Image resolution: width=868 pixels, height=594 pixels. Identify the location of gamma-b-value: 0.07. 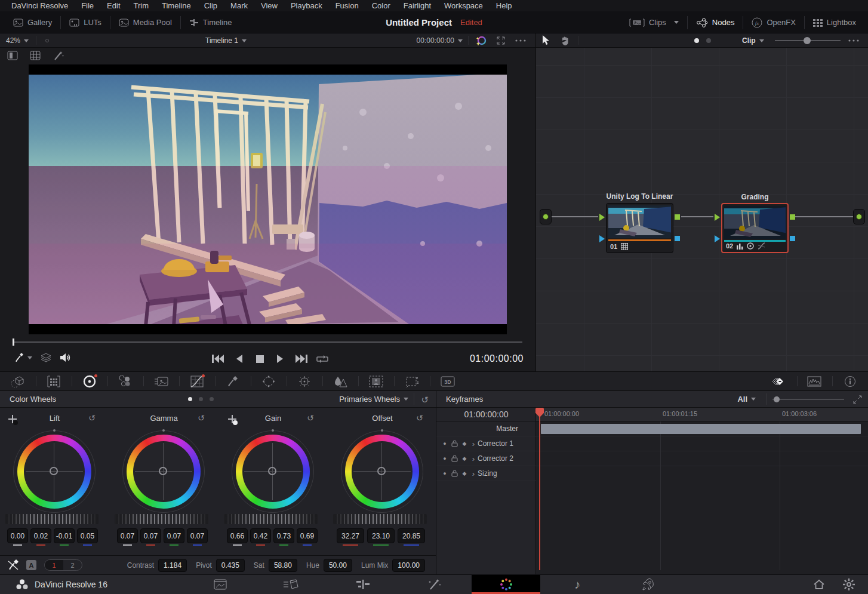
(197, 536).